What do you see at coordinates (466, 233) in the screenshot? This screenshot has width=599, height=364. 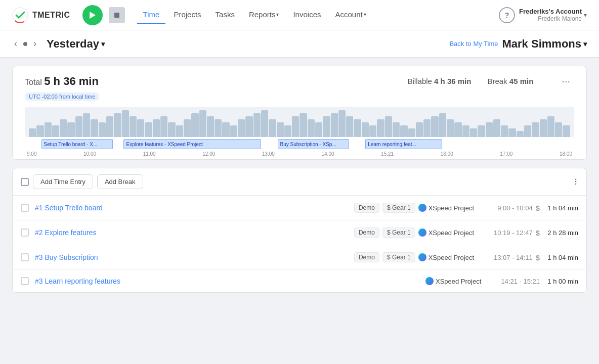 I see `entry-tags-2: Demo $ $ Gear 1 XSpeed Project 10:19 - 1…` at bounding box center [466, 233].